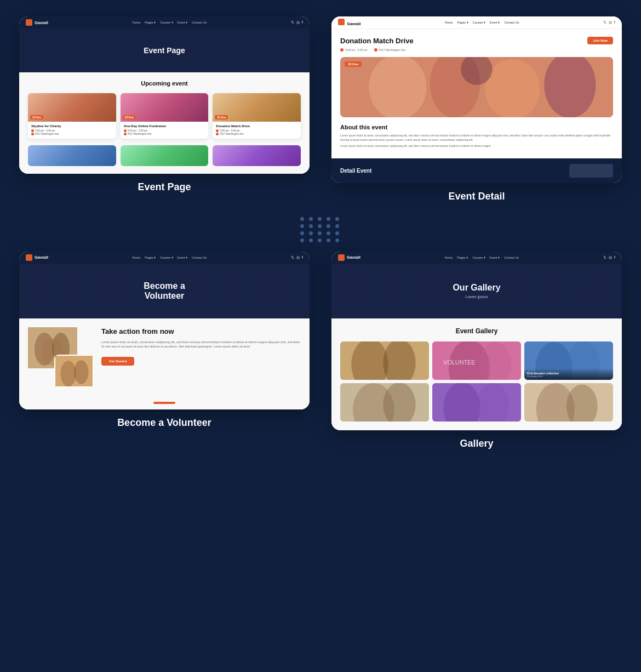 The image size is (641, 672). Describe the element at coordinates (482, 22) in the screenshot. I see `event-detail-nav-links: Home Pages ▾ Causes ▾ Event ▾ Contact Us` at that location.